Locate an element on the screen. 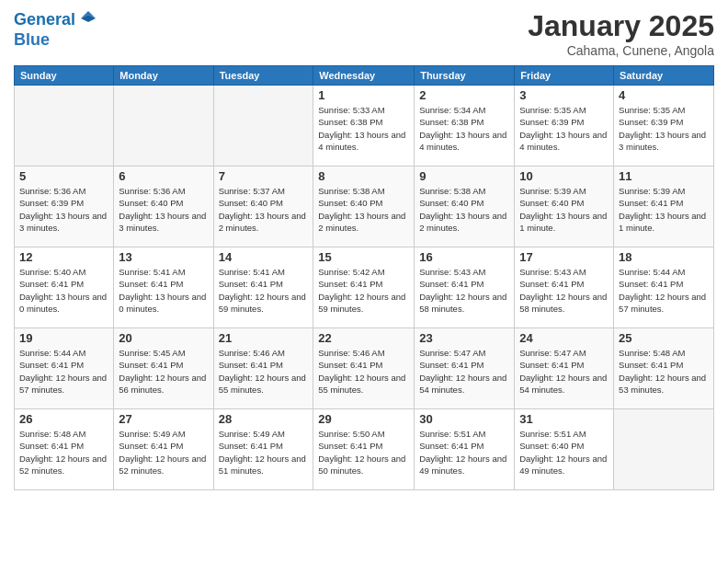 This screenshot has height=563, width=728. day-number: 15 is located at coordinates (364, 258).